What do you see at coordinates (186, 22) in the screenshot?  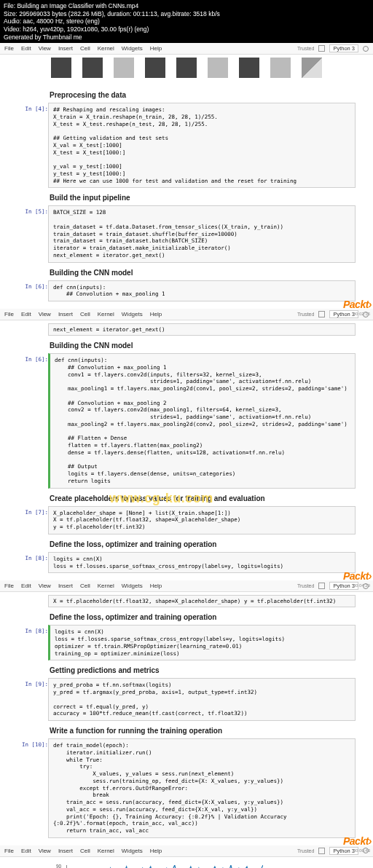 I see `meta-audio: Audio: aac, 48000 Hz, stereo (eng)` at bounding box center [186, 22].